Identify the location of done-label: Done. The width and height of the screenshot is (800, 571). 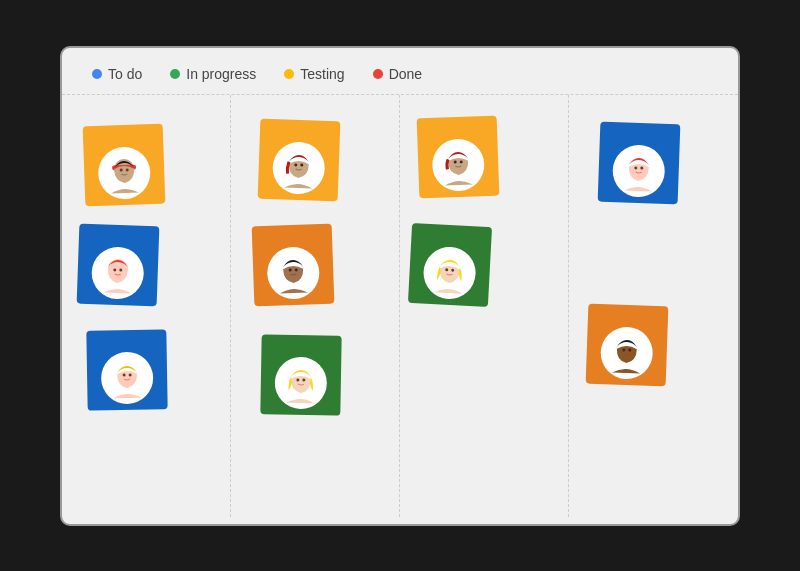
(406, 74).